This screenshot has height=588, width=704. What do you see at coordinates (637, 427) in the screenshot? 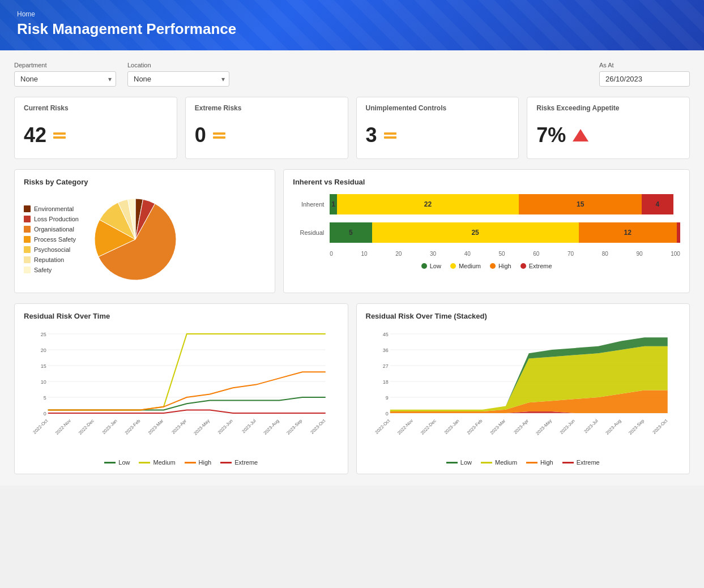
I see `svg-text: 2023-Sep` at bounding box center [637, 427].